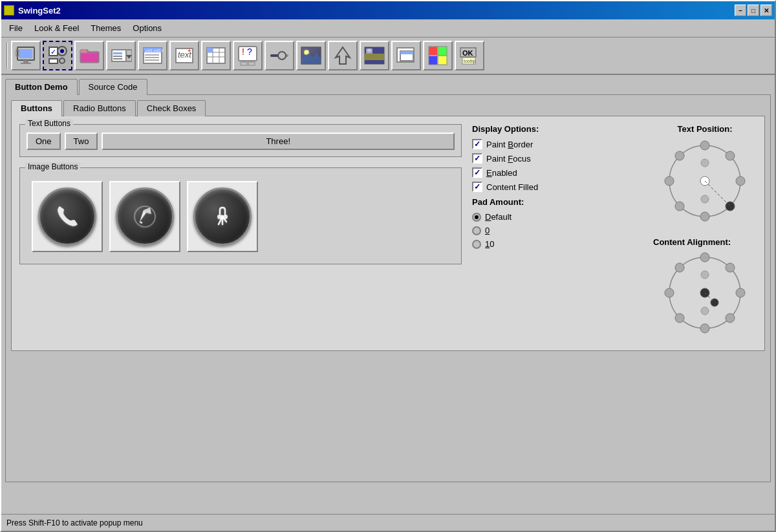 Image resolution: width=776 pixels, height=532 pixels. What do you see at coordinates (498, 217) in the screenshot?
I see `radio-default-label: Default` at bounding box center [498, 217].